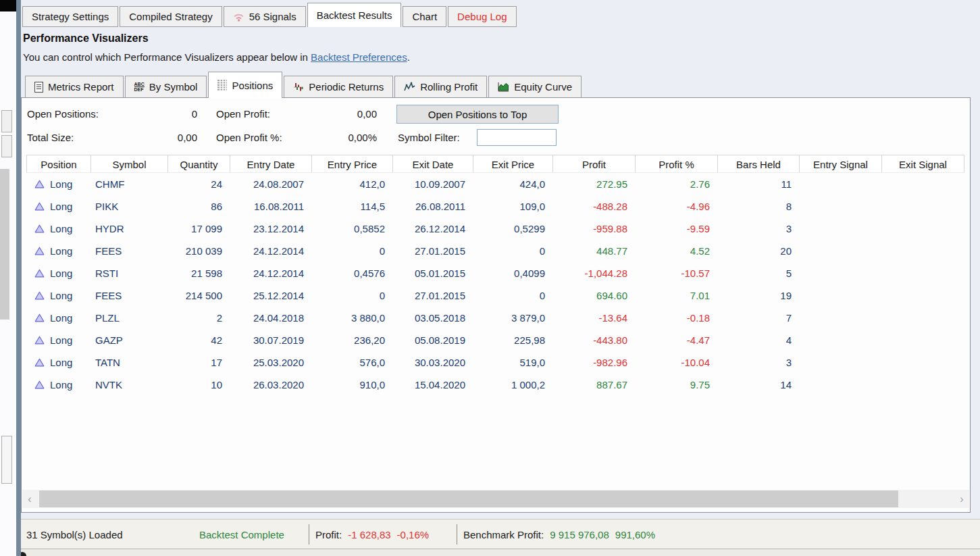 The image size is (980, 556). Describe the element at coordinates (353, 228) in the screenshot. I see `entry-price-cell: 0,5852` at that location.